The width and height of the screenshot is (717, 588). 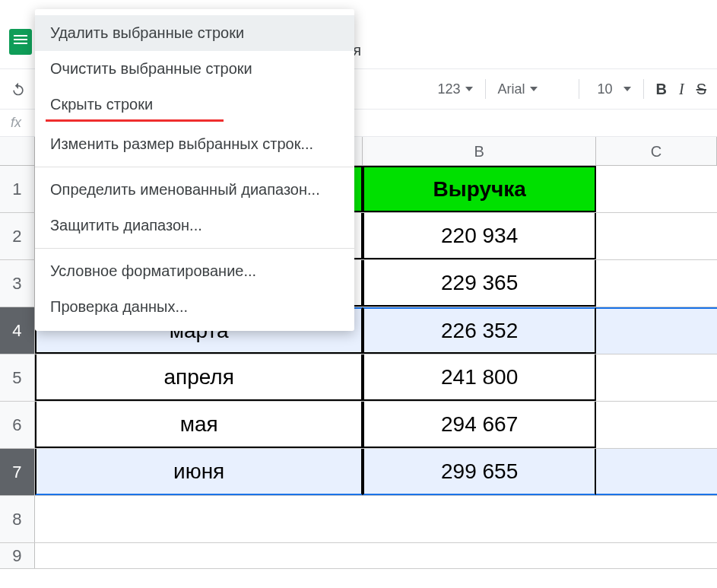 What do you see at coordinates (359, 378) in the screenshot?
I see `table-row: 5апреля241 800` at bounding box center [359, 378].